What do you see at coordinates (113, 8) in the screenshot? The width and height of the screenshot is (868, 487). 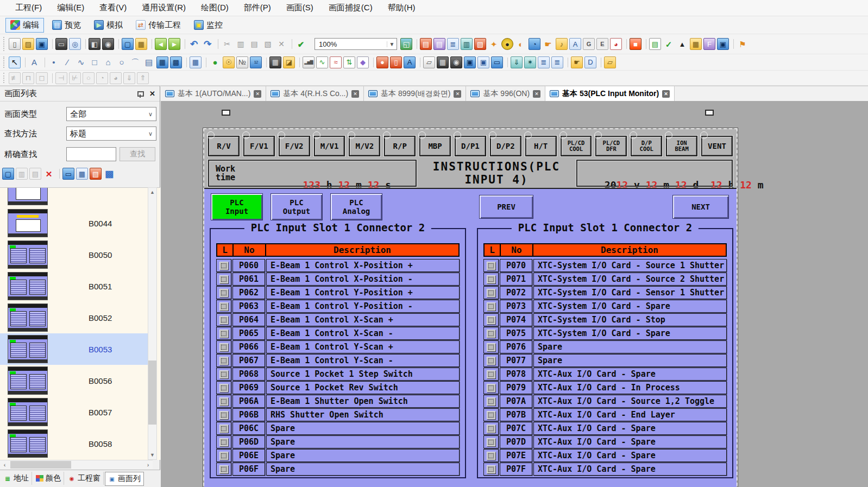 I see `view-menu: 查看(V)` at bounding box center [113, 8].